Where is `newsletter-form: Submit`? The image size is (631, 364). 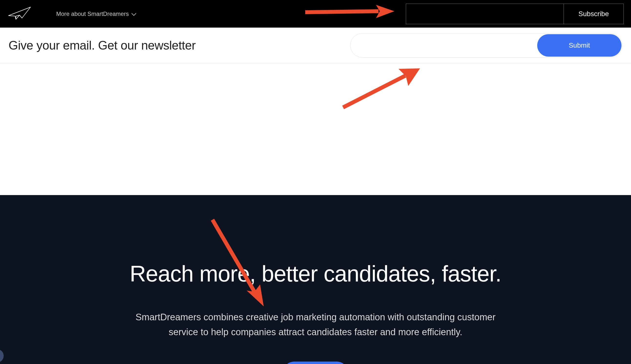
newsletter-form: Submit is located at coordinates (486, 46).